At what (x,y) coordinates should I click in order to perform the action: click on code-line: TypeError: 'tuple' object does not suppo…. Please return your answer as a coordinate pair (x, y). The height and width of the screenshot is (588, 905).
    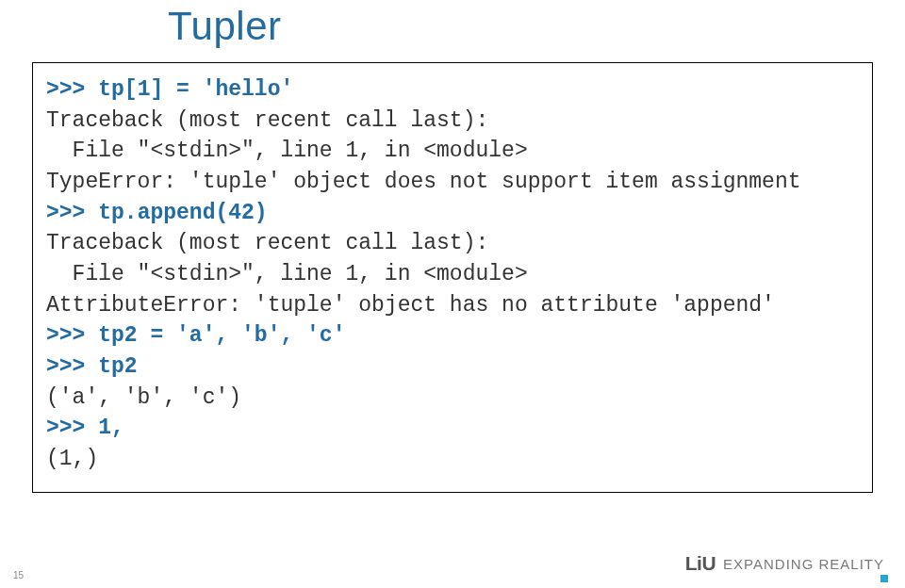
    Looking at the image, I should click on (424, 182).